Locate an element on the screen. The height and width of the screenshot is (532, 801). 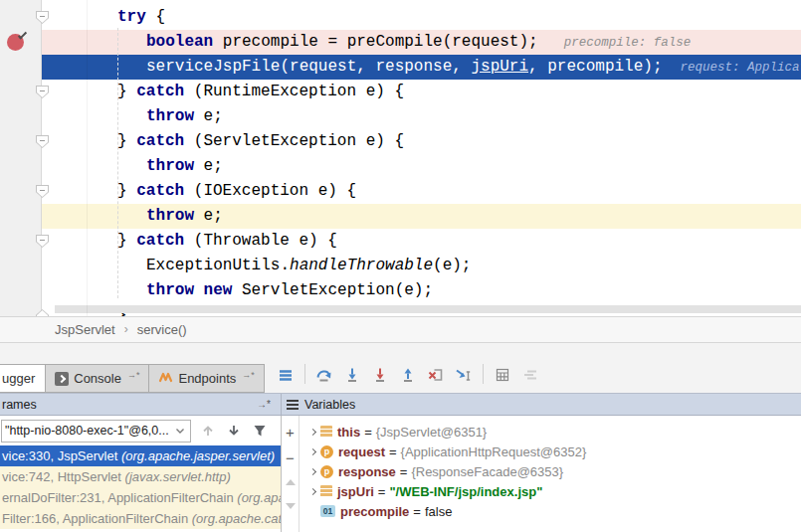
frame-row: ernalDoFilter:231, ApplicationFilterChai… is located at coordinates (140, 497).